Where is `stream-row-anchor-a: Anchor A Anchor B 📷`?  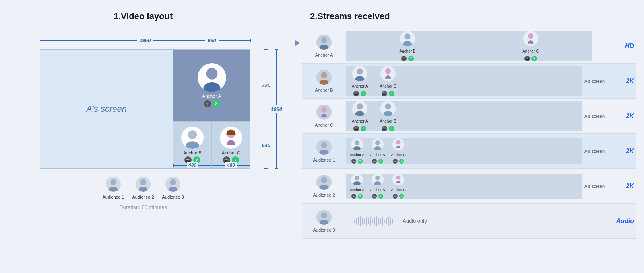 stream-row-anchor-a: Anchor A Anchor B 📷 is located at coordinates (469, 46).